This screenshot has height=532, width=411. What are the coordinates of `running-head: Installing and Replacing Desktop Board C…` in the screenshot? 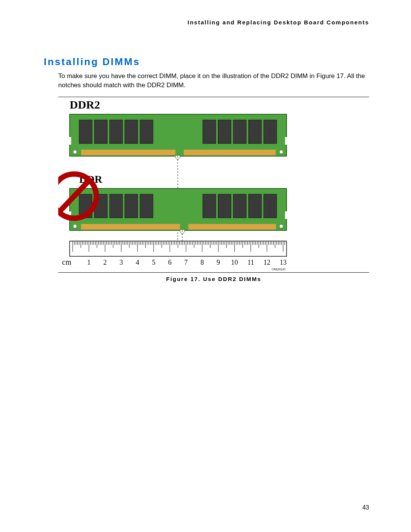 It's located at (206, 22).